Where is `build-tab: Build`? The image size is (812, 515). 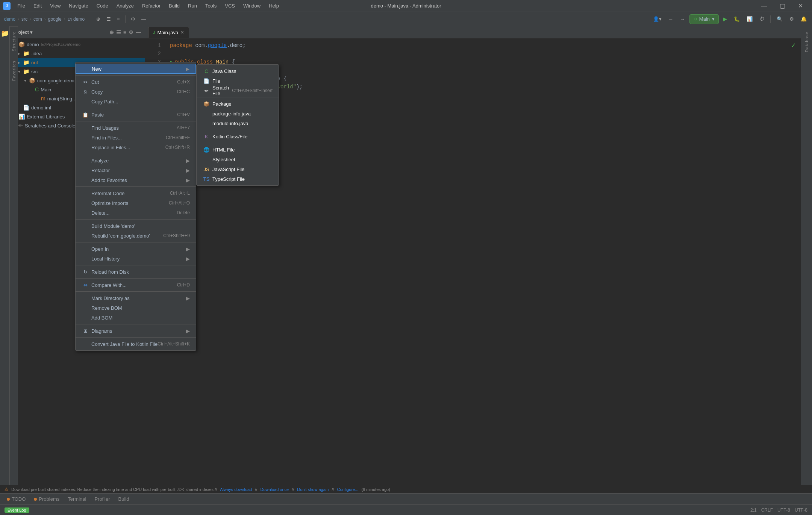 build-tab: Build is located at coordinates (124, 499).